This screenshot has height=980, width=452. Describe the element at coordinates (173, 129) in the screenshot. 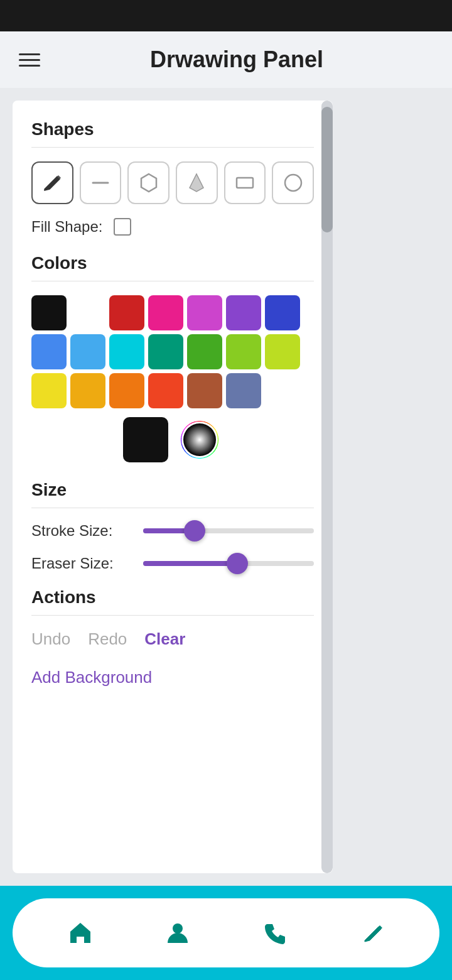

I see `shapes-section-title: Shapes` at that location.